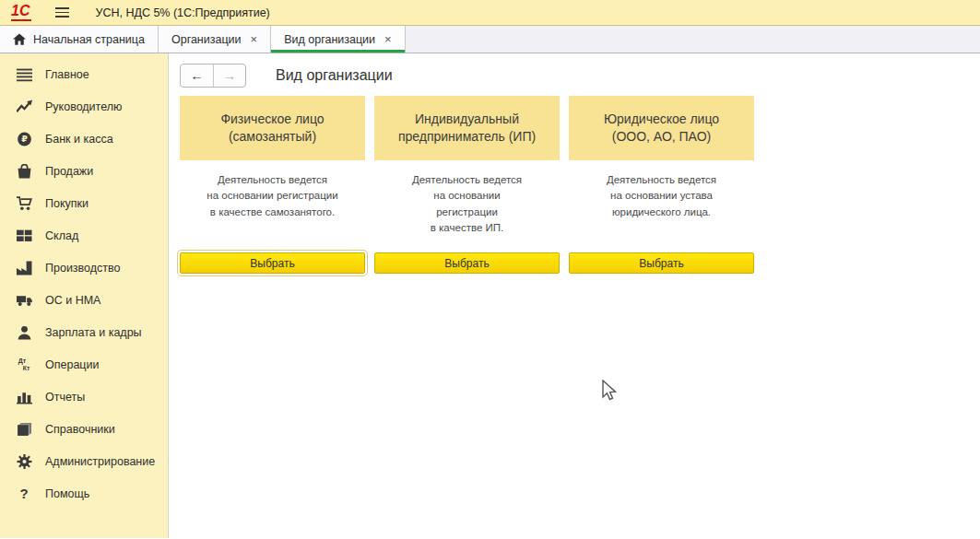 The width and height of the screenshot is (980, 539). What do you see at coordinates (197, 76) in the screenshot?
I see `back-arrow-icon: ←` at bounding box center [197, 76].